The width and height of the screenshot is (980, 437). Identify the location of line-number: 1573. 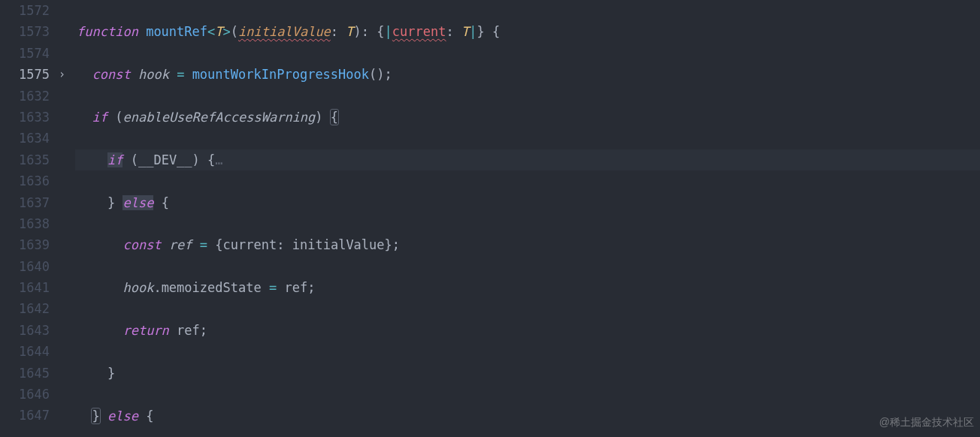
(35, 32).